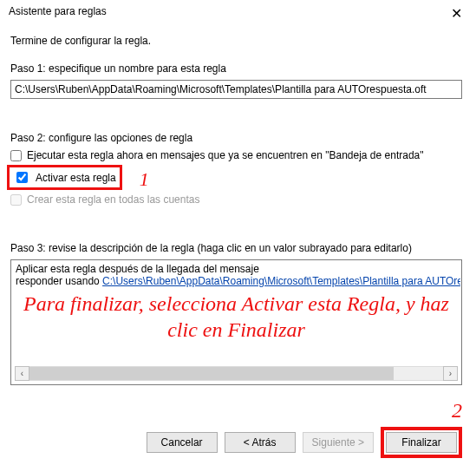 This screenshot has height=465, width=476. Describe the element at coordinates (59, 281) in the screenshot. I see `desc-line2-prefix: responder usando` at that location.